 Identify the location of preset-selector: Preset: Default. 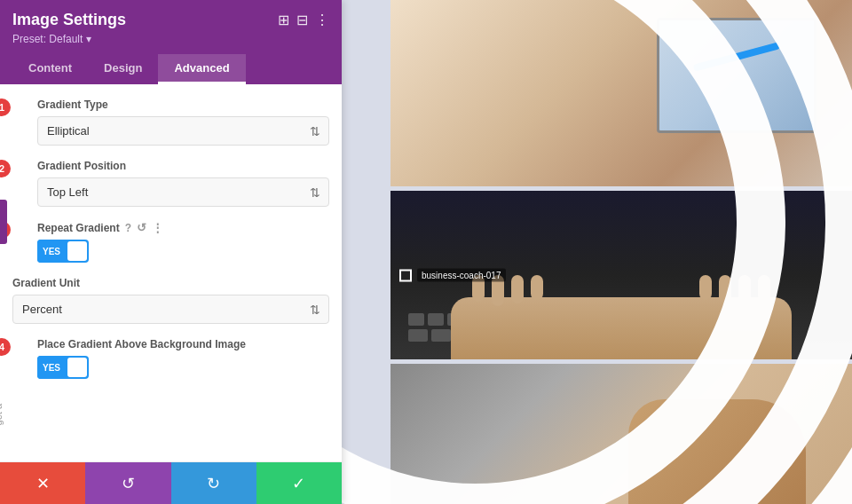
(170, 39).